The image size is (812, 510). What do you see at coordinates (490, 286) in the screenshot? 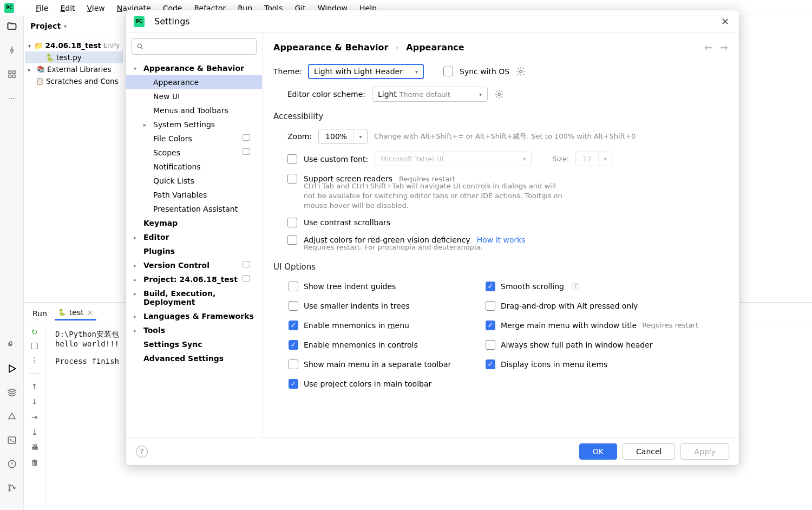
I see `smooth-scrolling-checkbox: ✓` at bounding box center [490, 286].